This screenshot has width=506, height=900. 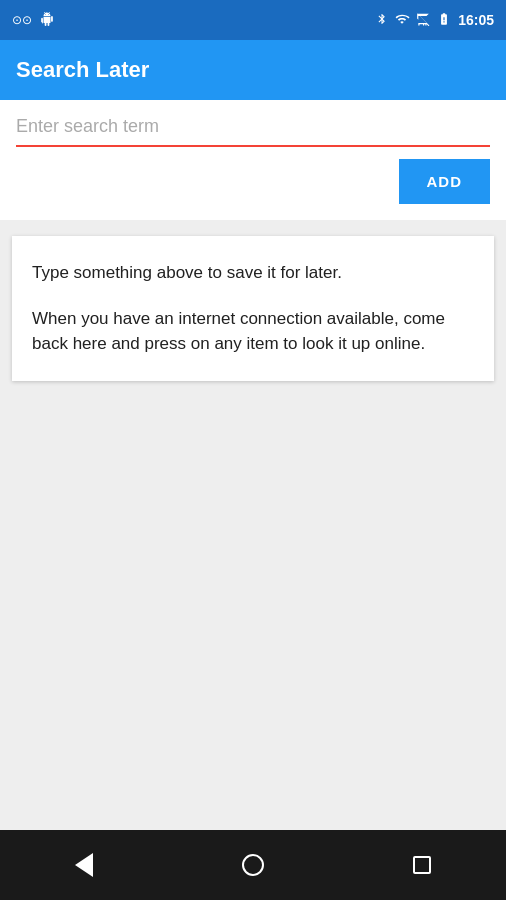 I want to click on app-title: Search Later, so click(x=82, y=70).